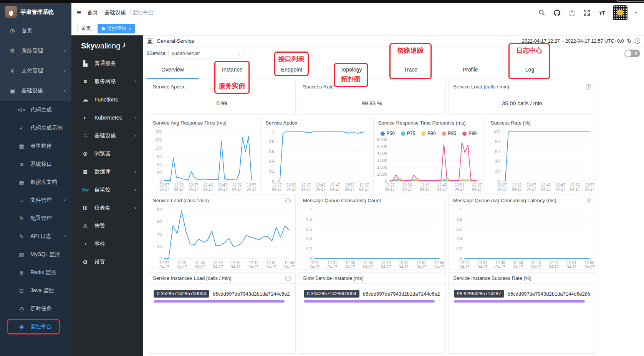 This screenshot has width=644, height=356. I want to click on dashboard-tab: Log, so click(530, 69).